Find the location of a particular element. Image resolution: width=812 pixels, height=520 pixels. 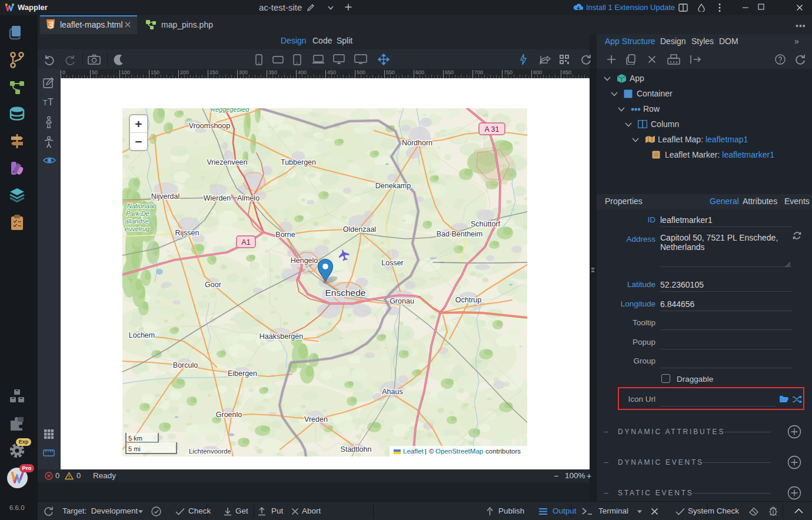

svg-text: Ochtrup is located at coordinates (468, 300).